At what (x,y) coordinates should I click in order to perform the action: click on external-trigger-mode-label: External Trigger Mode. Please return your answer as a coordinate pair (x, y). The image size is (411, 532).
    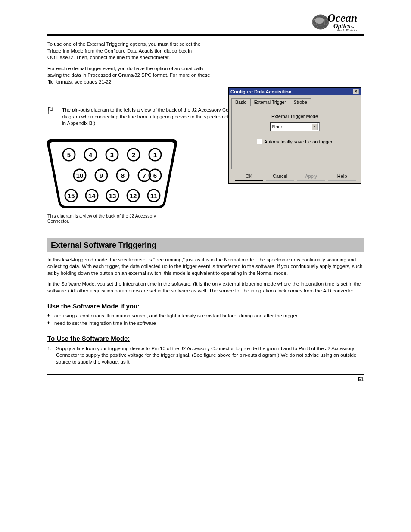
    Looking at the image, I should click on (295, 116).